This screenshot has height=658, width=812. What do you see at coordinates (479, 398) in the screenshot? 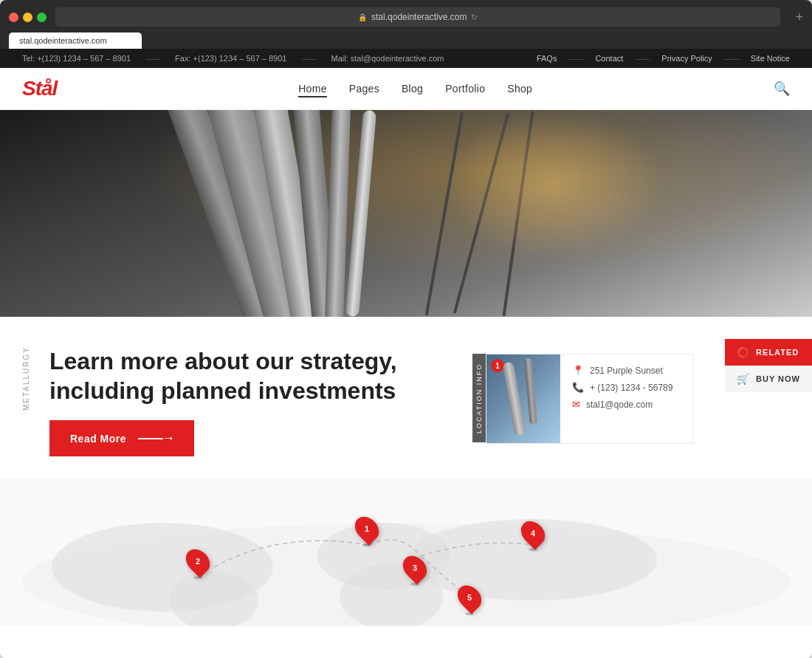
I see `location-info-label: LOCATION INFO` at bounding box center [479, 398].